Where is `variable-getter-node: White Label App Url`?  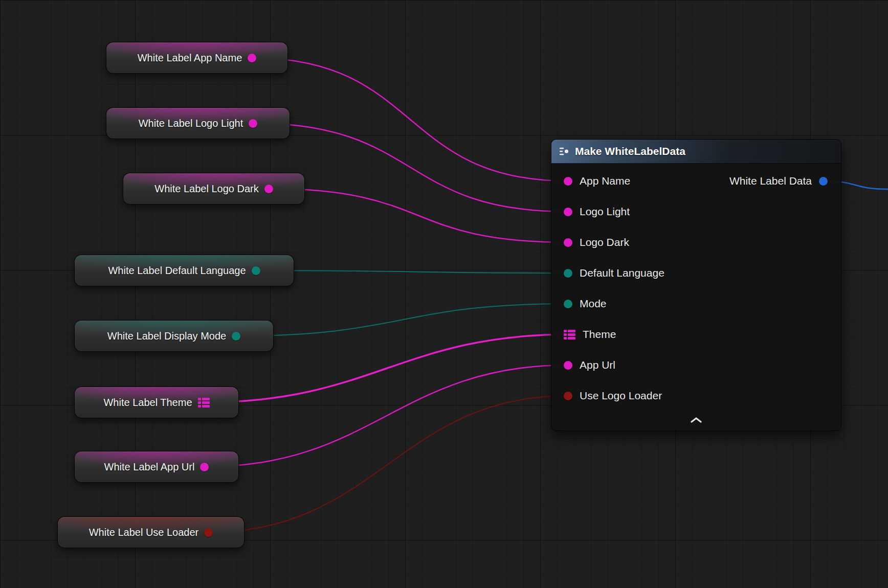 variable-getter-node: White Label App Url is located at coordinates (157, 467).